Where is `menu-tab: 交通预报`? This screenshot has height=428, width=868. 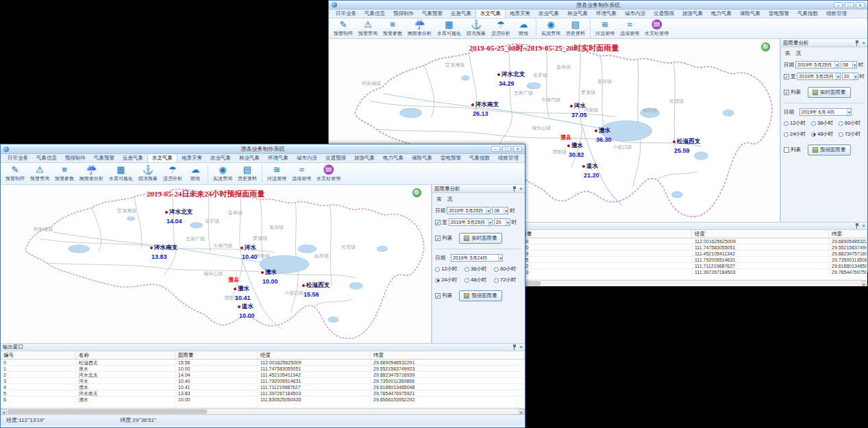 menu-tab: 交通预报 is located at coordinates (336, 158).